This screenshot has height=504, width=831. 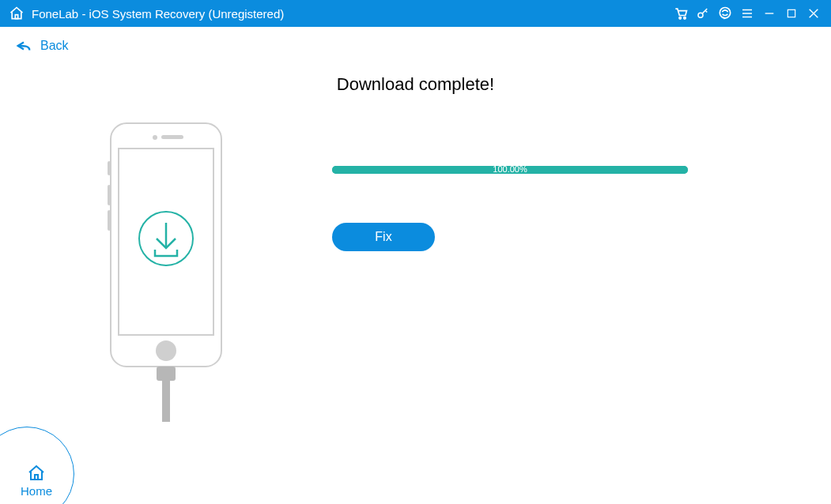 What do you see at coordinates (166, 272) in the screenshot?
I see `iphone-illustration` at bounding box center [166, 272].